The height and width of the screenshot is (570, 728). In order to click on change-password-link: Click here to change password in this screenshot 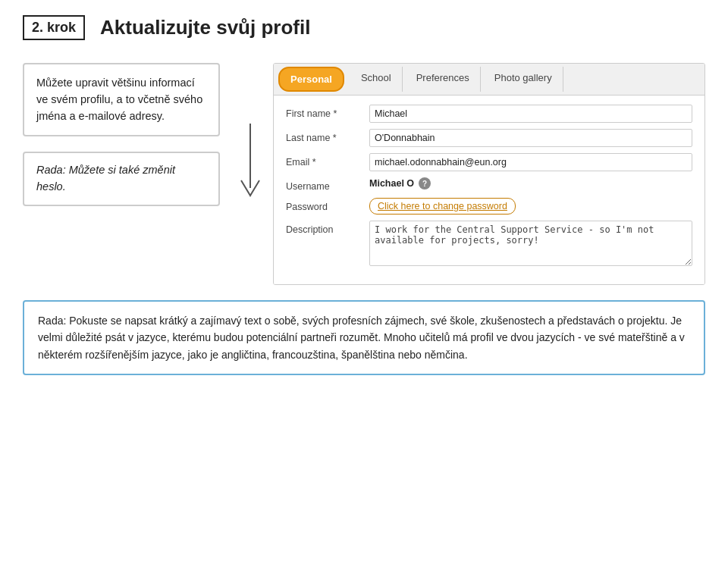, I will do `click(443, 206)`.